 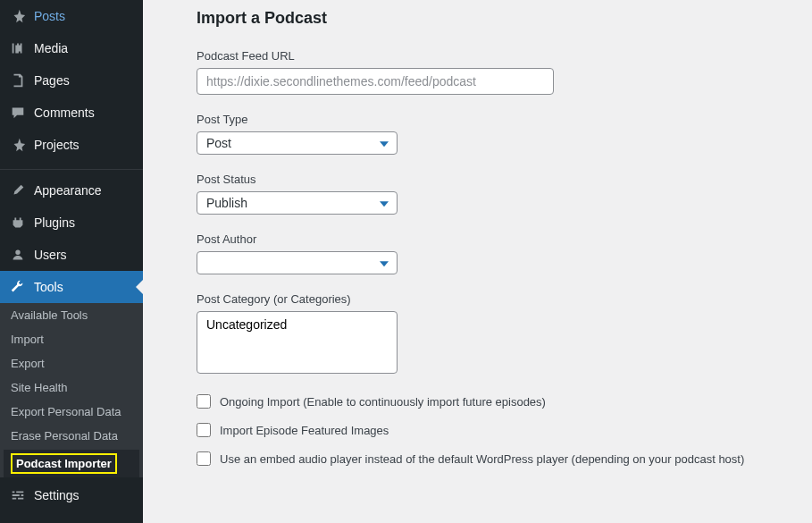 What do you see at coordinates (71, 390) in the screenshot?
I see `tools-submenu: Available Tools Import Export Site Healt…` at bounding box center [71, 390].